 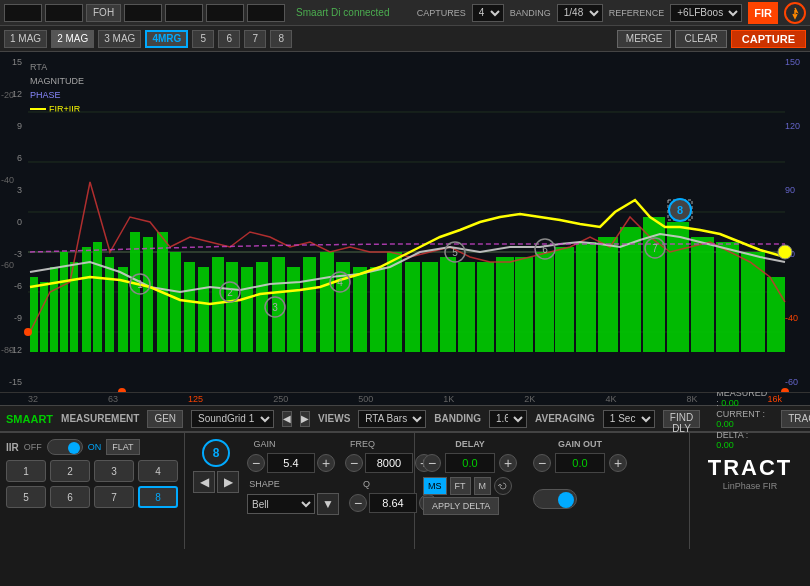 I want to click on gain-out-plus-btn: +, so click(x=618, y=463).